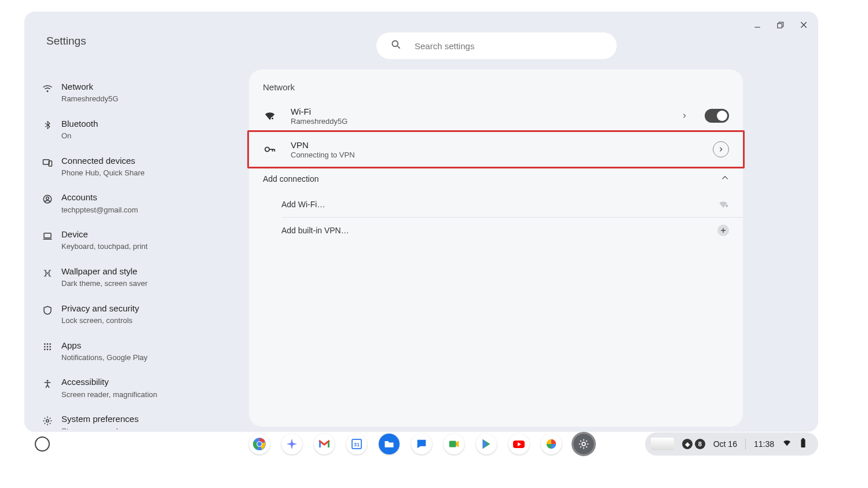 This screenshot has height=488, width=868. I want to click on calendar-icon: 31, so click(357, 444).